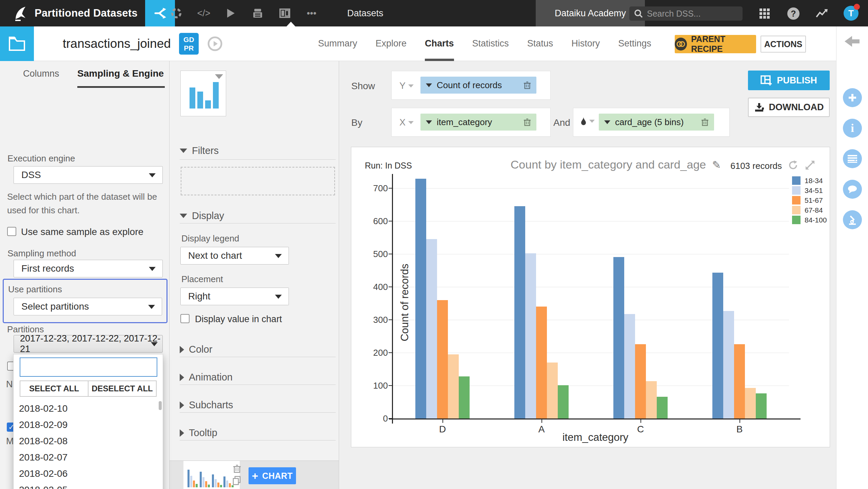 The height and width of the screenshot is (489, 868). Describe the element at coordinates (122, 389) in the screenshot. I see `deselect-all-button: DESELECT ALL` at that location.